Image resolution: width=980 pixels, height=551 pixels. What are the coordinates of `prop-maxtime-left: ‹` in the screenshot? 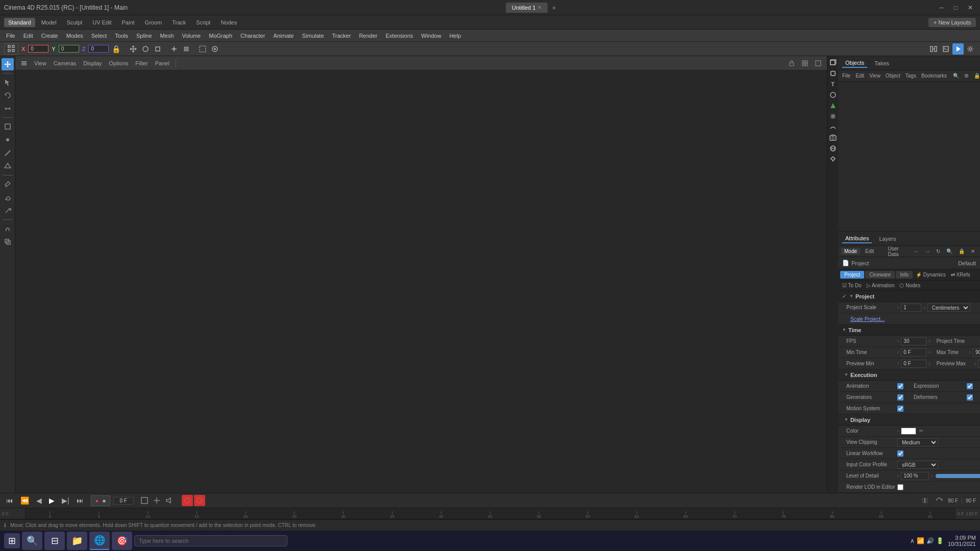 It's located at (970, 352).